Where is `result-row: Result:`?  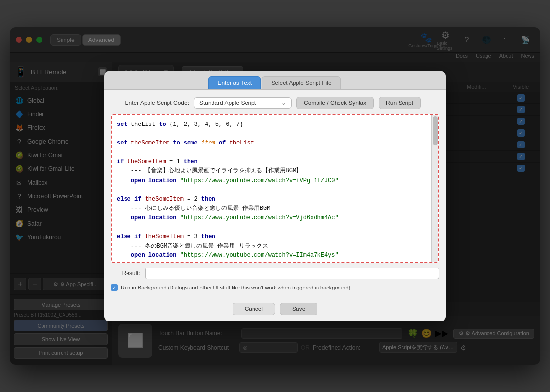
result-row: Result: is located at coordinates (275, 273).